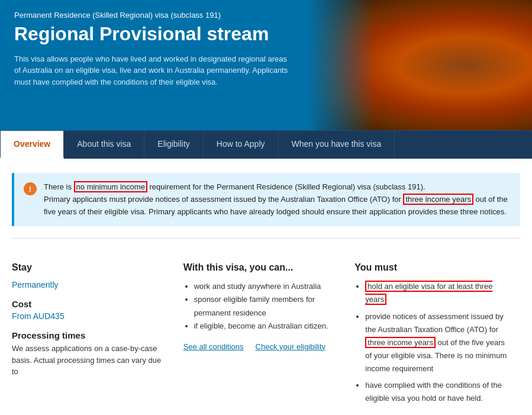  What do you see at coordinates (111, 187) in the screenshot?
I see `highlight-no-minimum-income: no minimum income` at bounding box center [111, 187].